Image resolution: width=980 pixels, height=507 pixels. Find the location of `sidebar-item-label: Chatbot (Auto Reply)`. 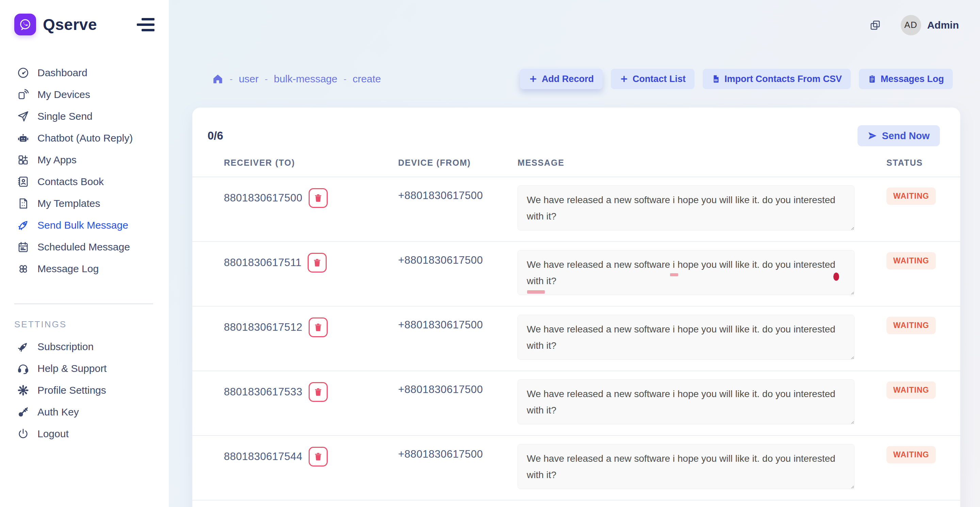

sidebar-item-label: Chatbot (Auto Reply) is located at coordinates (85, 138).